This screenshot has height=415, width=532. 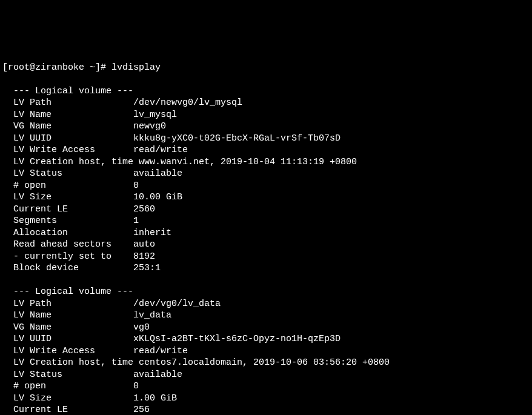 What do you see at coordinates (266, 363) in the screenshot?
I see `lv-field-row: LV Creation host, time centos7.localdoma…` at bounding box center [266, 363].